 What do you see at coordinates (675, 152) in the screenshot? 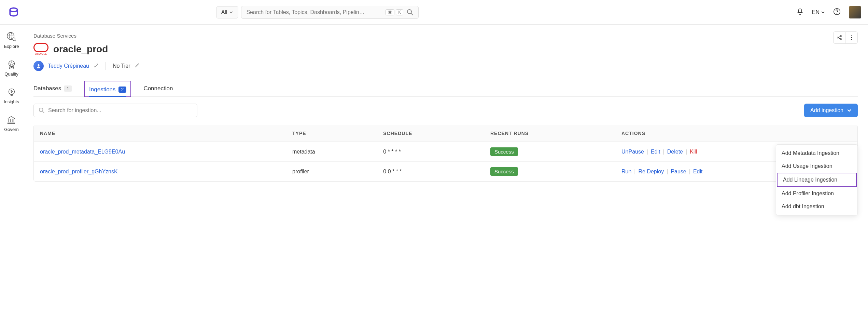
I see `action-delete: Delete` at bounding box center [675, 152].